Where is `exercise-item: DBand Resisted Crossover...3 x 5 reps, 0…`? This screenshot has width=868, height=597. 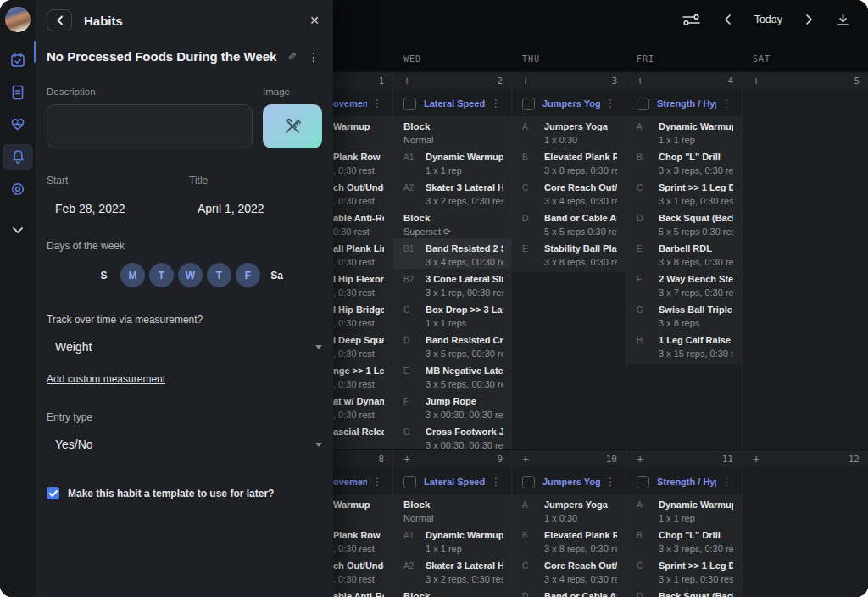
exercise-item: DBand Resisted Crossover...3 x 5 reps, 0… is located at coordinates (453, 345).